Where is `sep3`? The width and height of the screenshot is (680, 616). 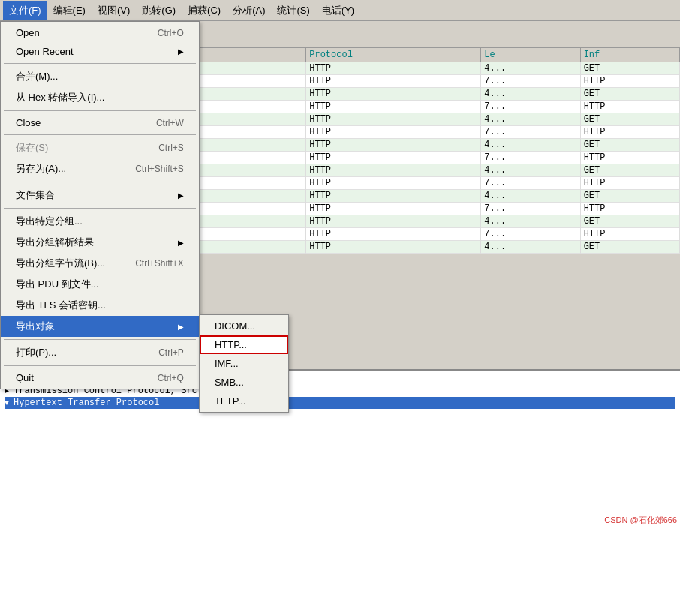
sep3 is located at coordinates (100, 135).